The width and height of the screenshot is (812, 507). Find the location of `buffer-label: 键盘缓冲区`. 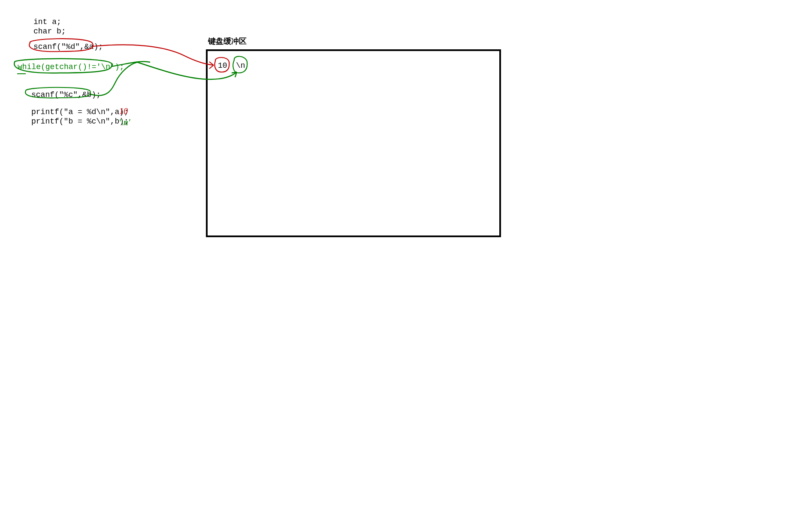

buffer-label: 键盘缓冲区 is located at coordinates (227, 41).